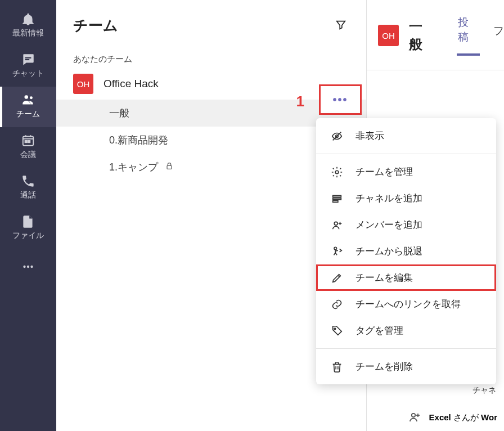 The height and width of the screenshot is (431, 504). I want to click on calendar-icon, so click(28, 141).